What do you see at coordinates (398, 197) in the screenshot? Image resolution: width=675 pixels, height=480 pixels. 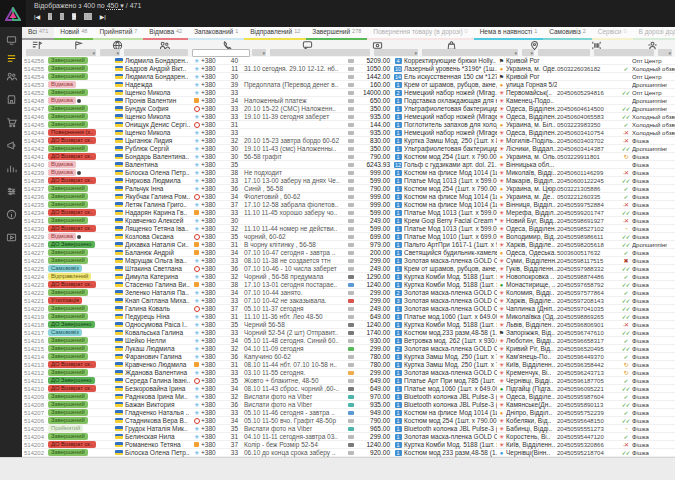 I see `quantity-badge: 1` at bounding box center [398, 197].